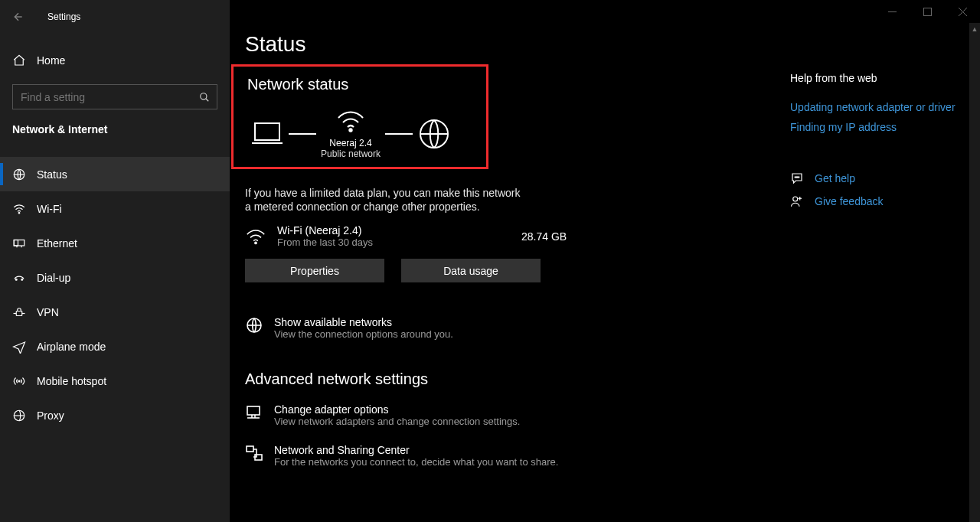 Image resolution: width=980 pixels, height=522 pixels. I want to click on sidebar-item-airplane: Airplane mode, so click(115, 346).